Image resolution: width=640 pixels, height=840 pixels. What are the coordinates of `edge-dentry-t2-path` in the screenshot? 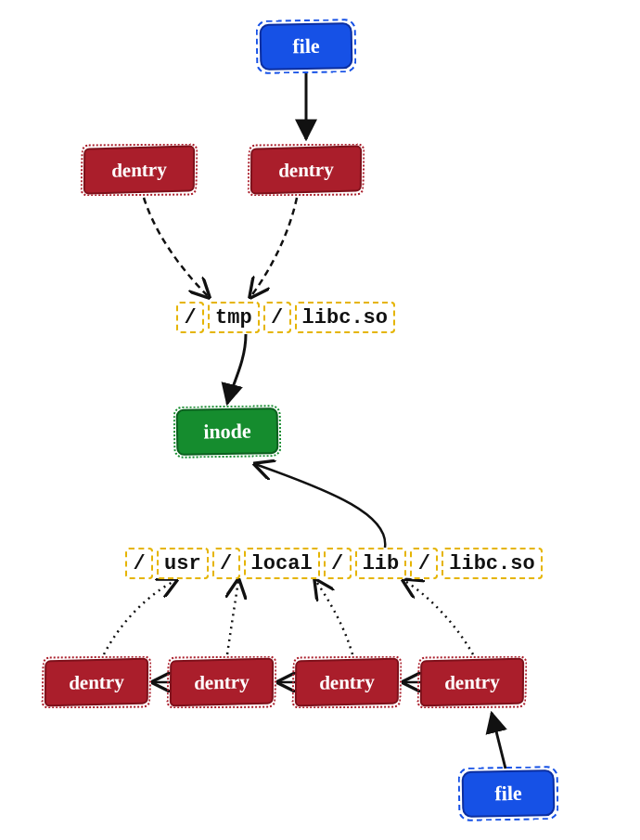 It's located at (274, 247).